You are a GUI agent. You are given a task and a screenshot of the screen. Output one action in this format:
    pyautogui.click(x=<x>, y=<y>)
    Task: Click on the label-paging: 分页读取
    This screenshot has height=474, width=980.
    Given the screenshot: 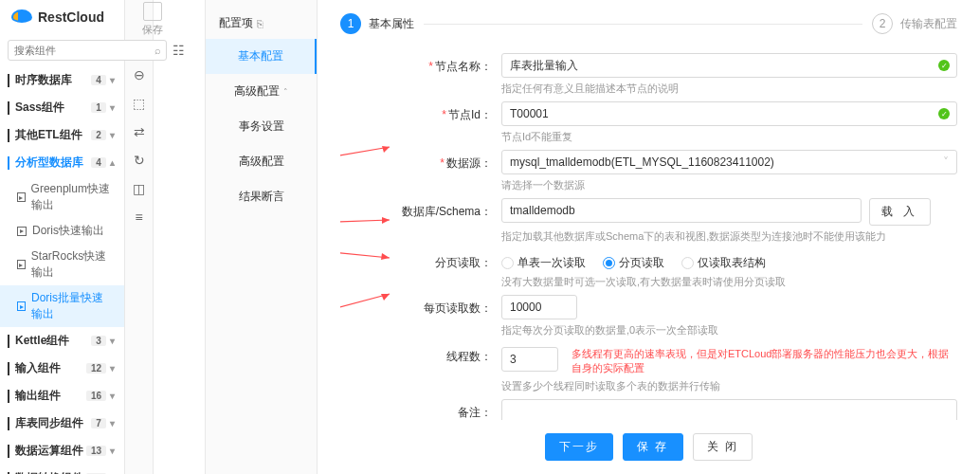 What is the action you would take?
    pyautogui.click(x=458, y=263)
    